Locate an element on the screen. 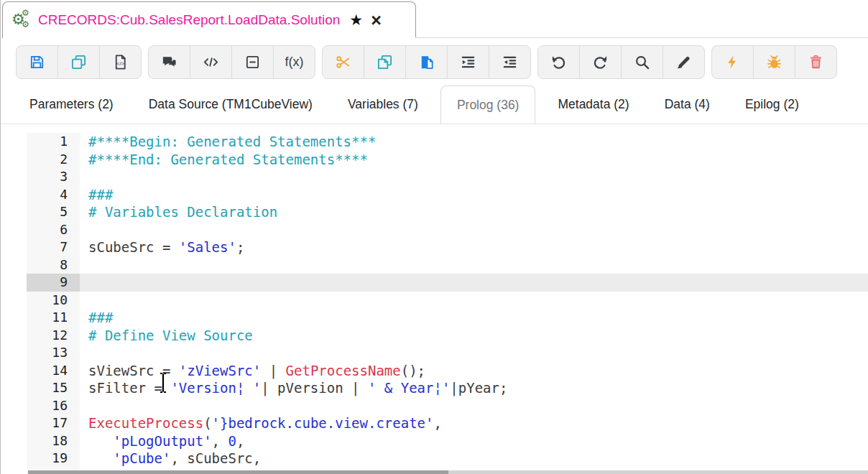 The image size is (868, 474). line-number: 13 is located at coordinates (53, 353).